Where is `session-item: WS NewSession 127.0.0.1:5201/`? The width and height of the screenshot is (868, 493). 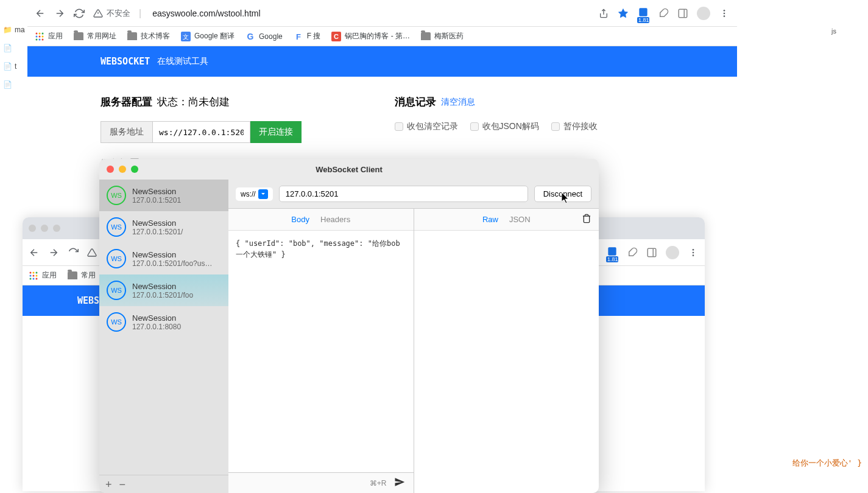 session-item: WS NewSession 127.0.0.1:5201/ is located at coordinates (164, 227).